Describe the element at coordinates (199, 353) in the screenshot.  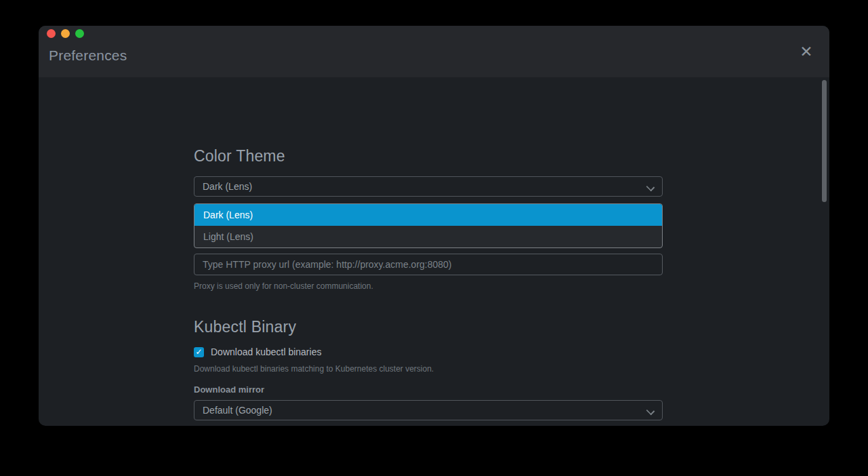
I see `checkbox-checked-icon: ✓` at that location.